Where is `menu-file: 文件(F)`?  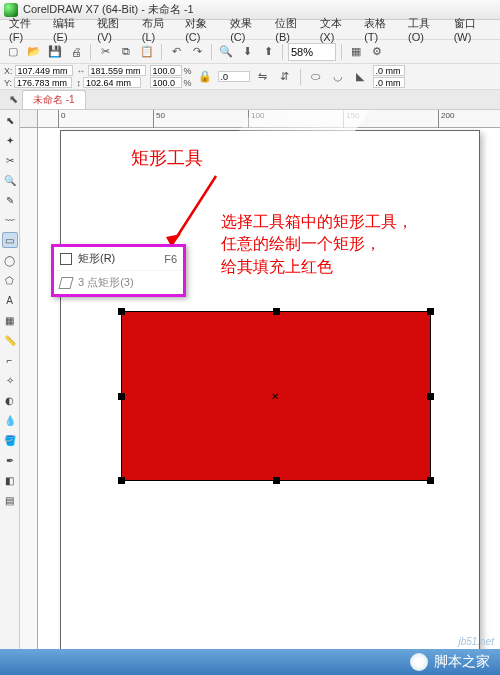 menu-file: 文件(F) is located at coordinates (26, 30).